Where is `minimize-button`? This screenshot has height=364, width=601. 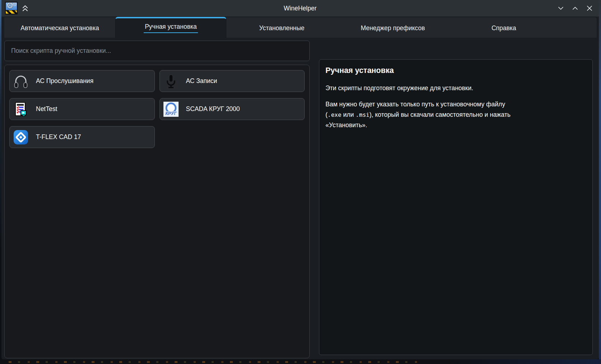 minimize-button is located at coordinates (561, 8).